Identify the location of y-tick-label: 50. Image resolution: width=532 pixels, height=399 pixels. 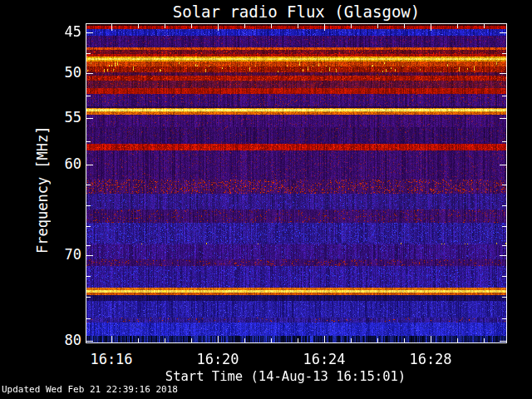
(66, 73).